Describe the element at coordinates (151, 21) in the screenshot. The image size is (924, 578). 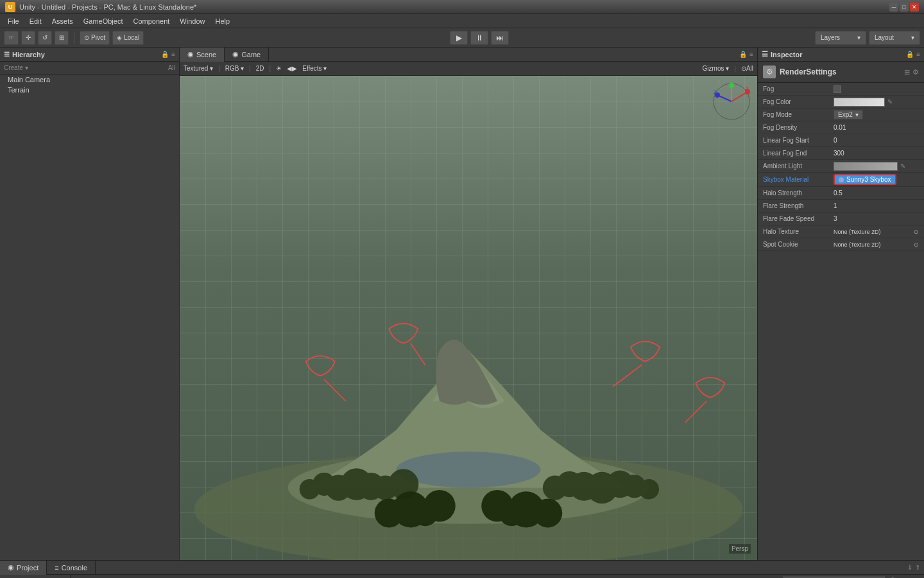
I see `menu-component: Component` at that location.